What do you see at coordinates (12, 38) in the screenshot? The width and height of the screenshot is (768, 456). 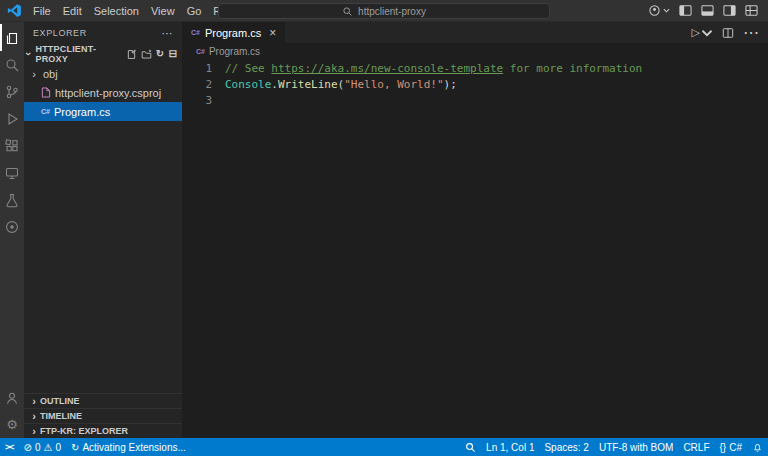 I see `activity-explorer-icon` at bounding box center [12, 38].